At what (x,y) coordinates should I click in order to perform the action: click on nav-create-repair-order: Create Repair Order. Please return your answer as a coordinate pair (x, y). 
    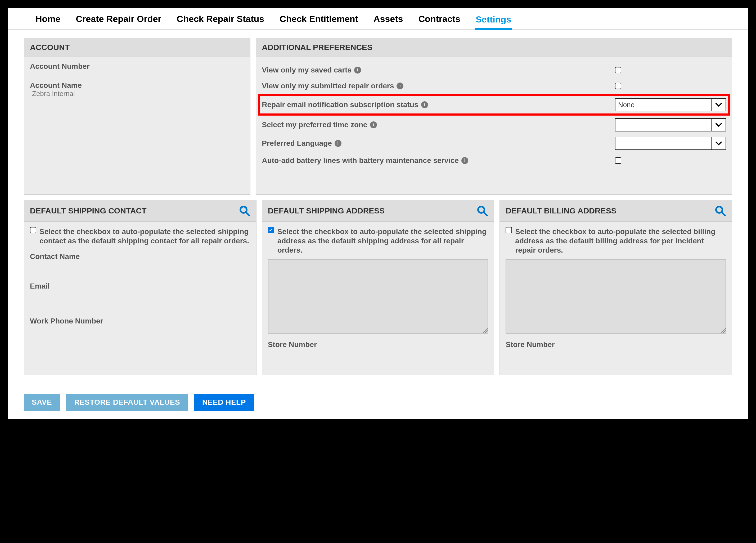
    Looking at the image, I should click on (119, 20).